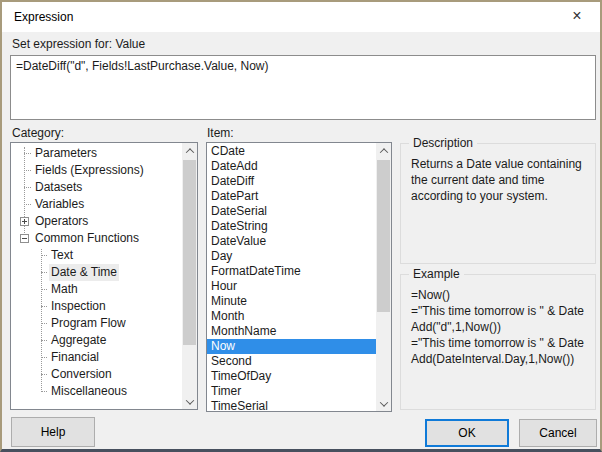  What do you see at coordinates (292, 346) in the screenshot?
I see `list-item: Now` at bounding box center [292, 346].